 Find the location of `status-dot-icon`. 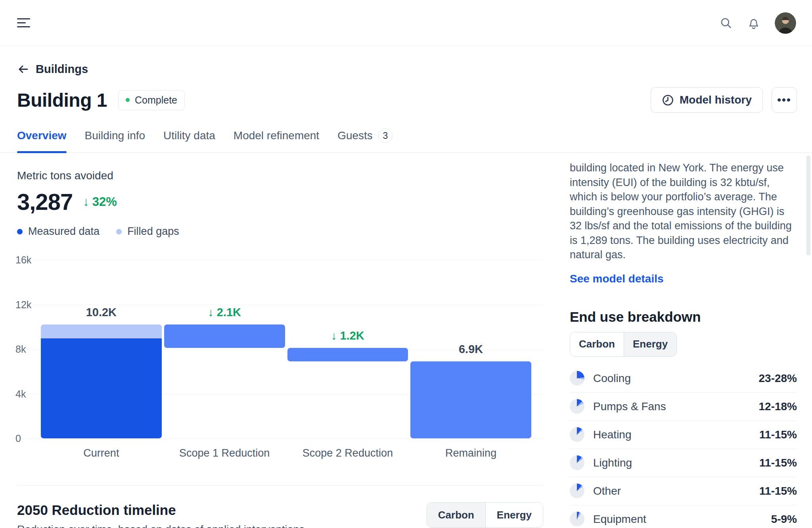

status-dot-icon is located at coordinates (128, 100).